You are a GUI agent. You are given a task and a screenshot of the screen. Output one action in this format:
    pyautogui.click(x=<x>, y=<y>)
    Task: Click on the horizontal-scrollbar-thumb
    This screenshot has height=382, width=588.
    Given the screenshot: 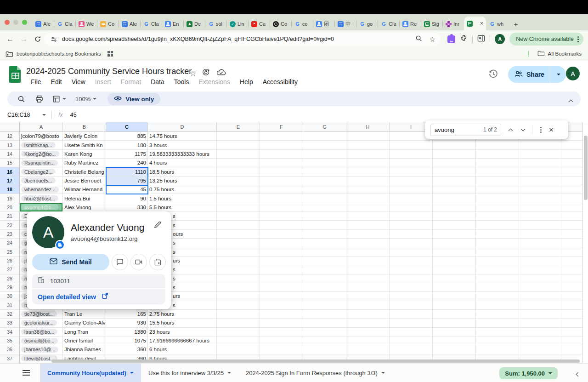 What is the action you would take?
    pyautogui.click(x=316, y=361)
    